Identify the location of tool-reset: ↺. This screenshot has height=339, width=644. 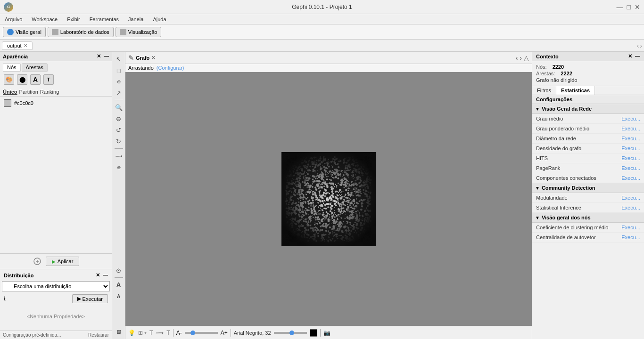
(119, 130).